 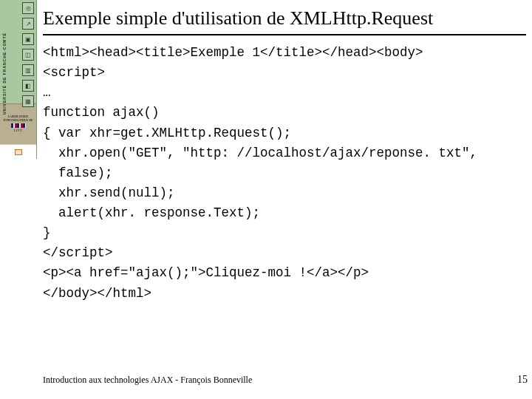 I want to click on code-line: </body></html>, so click(x=98, y=293).